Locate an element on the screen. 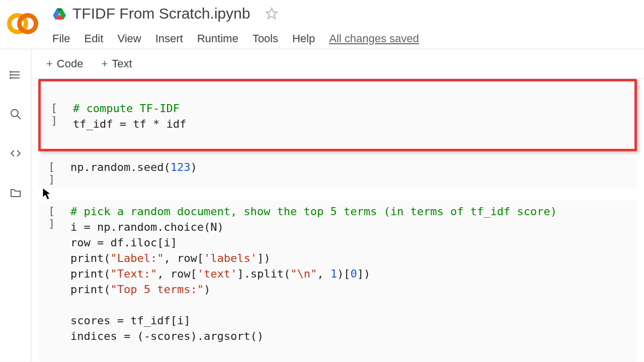 The image size is (644, 362). save-status: All changes saved is located at coordinates (374, 39).